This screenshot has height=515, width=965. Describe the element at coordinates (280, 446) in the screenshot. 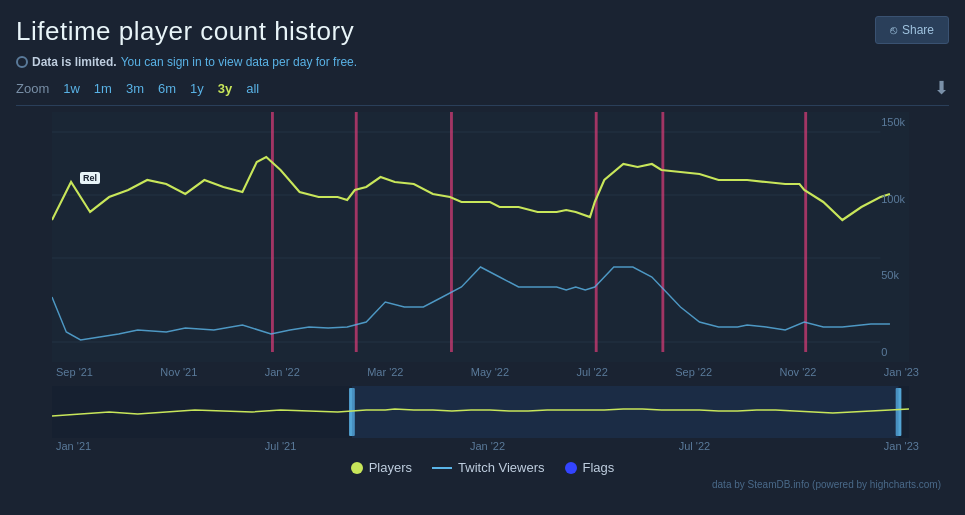

I see `nav-x-jul21: Jul '21` at that location.